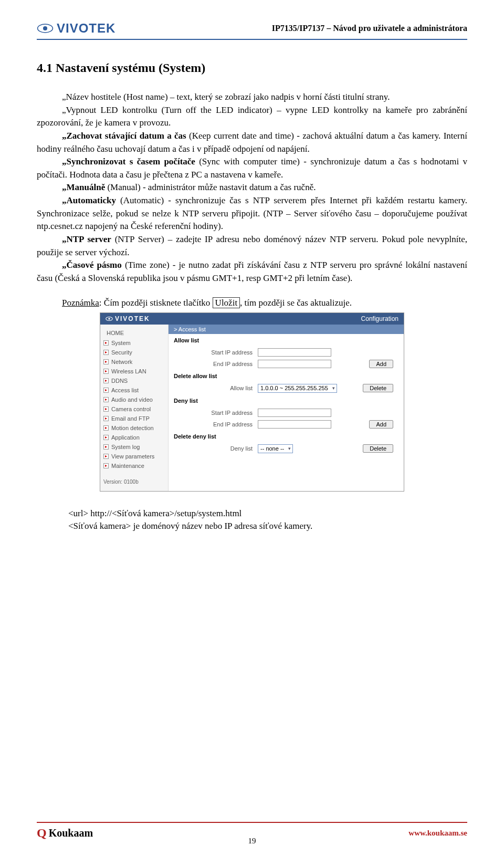 Image resolution: width=504 pixels, height=856 pixels. I want to click on ss-nav-item: ▸Audio and video, so click(134, 400).